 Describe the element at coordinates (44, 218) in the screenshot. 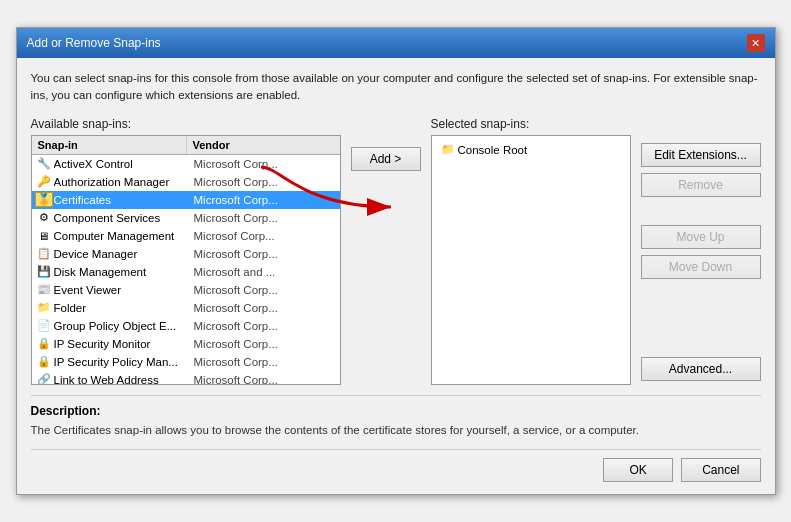

I see `component-icon: ⚙` at that location.